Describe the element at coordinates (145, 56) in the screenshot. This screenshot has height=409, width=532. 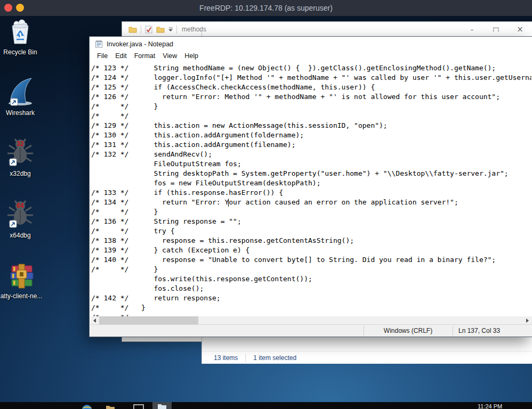
I see `menu-format: Format` at that location.